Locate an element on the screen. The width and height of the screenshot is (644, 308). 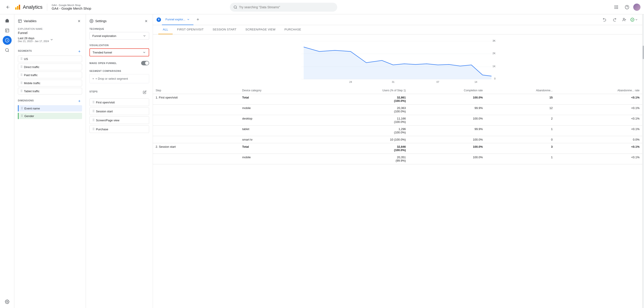
date-sub: Dec 21, 2023 - Jan 17, 2024 is located at coordinates (34, 41).